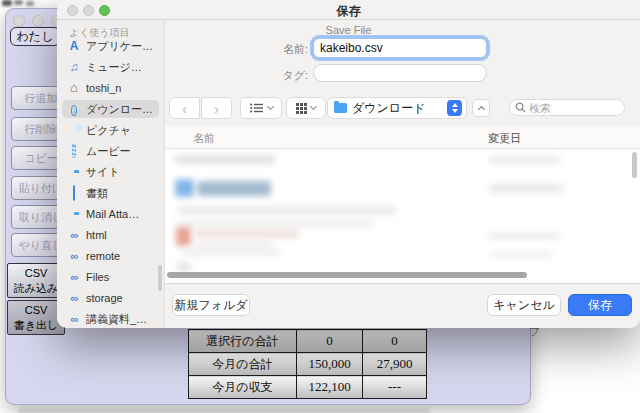 This screenshot has height=413, width=640. Describe the element at coordinates (243, 364) in the screenshot. I see `month-total-label: 今月の合計` at that location.